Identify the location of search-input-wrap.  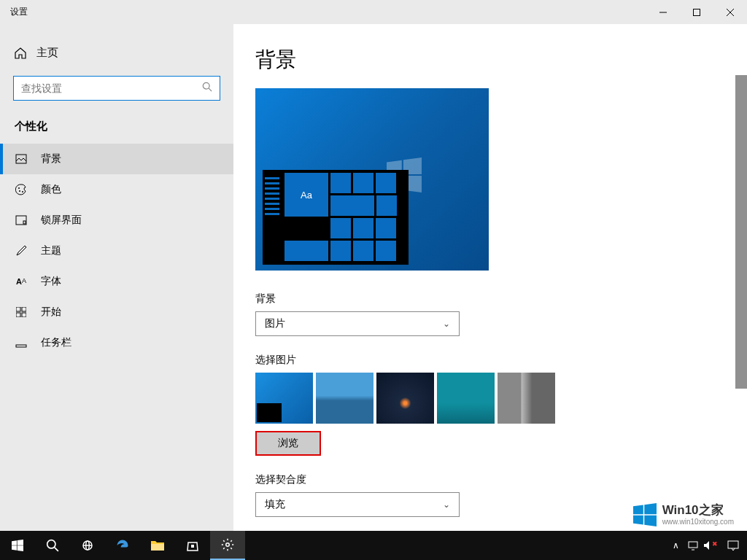
(117, 88).